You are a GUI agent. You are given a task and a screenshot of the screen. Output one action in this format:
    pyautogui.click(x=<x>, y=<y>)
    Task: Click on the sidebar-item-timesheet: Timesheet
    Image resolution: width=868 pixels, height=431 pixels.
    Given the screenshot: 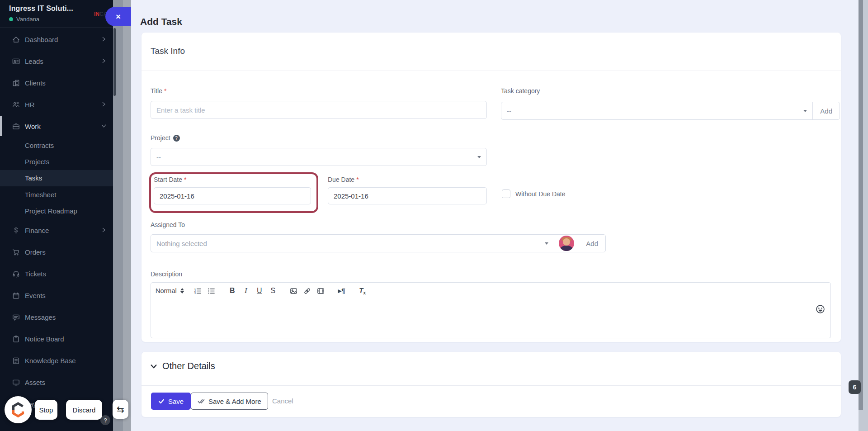 What is the action you would take?
    pyautogui.click(x=57, y=194)
    